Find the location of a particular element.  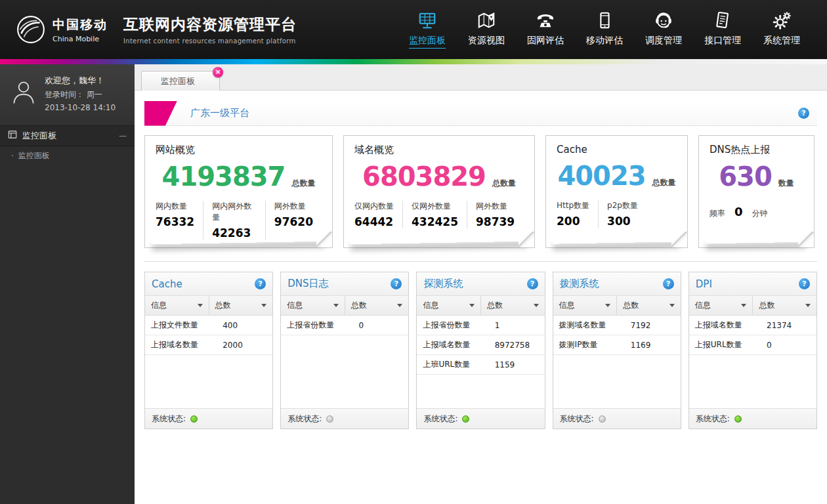

nav-item-label: 接口管理 is located at coordinates (723, 41).